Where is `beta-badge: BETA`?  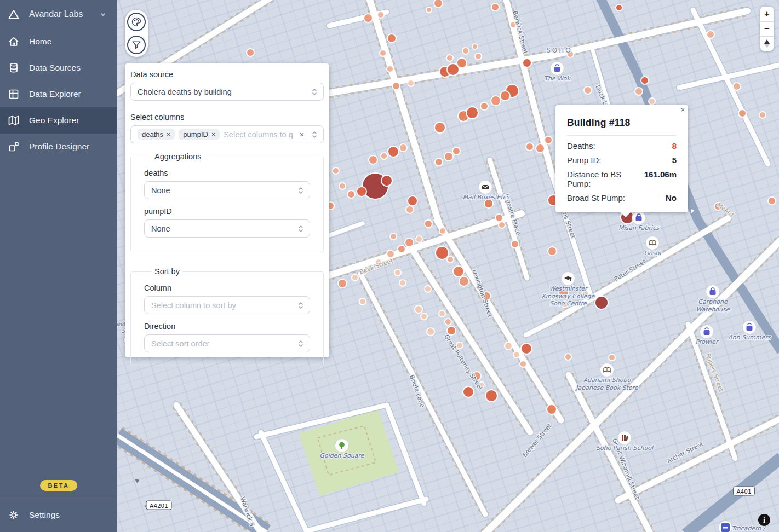 beta-badge: BETA is located at coordinates (58, 485).